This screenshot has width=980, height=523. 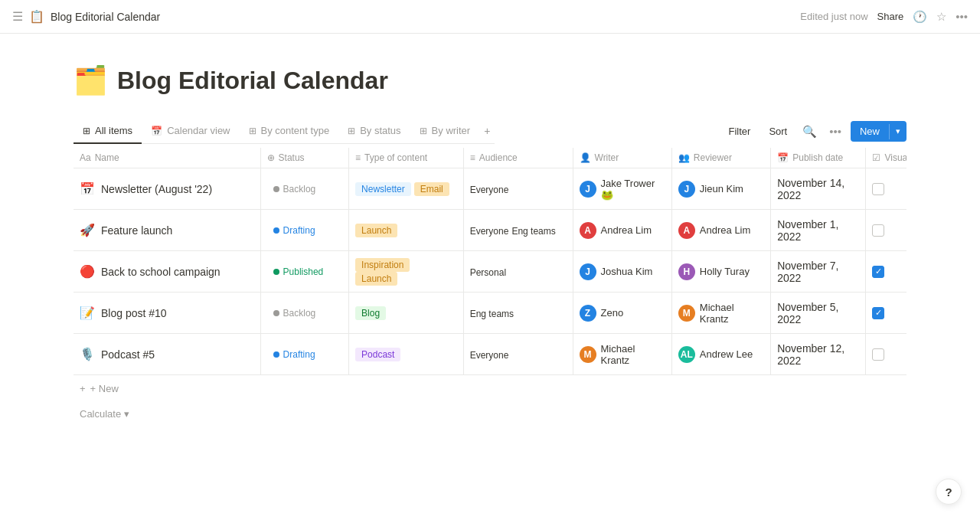 What do you see at coordinates (879, 132) in the screenshot?
I see `new-button: New ▾` at bounding box center [879, 132].